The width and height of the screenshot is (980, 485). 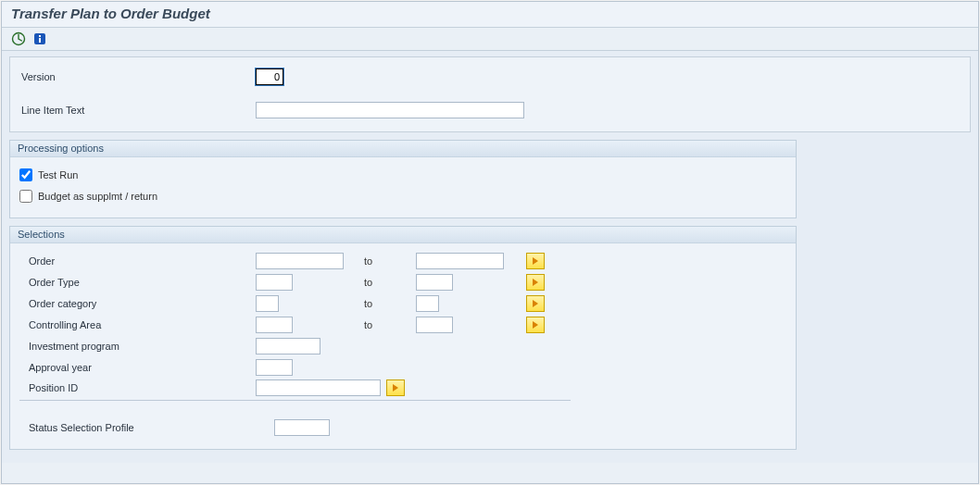 I want to click on test-run-checkbox, so click(x=26, y=175).